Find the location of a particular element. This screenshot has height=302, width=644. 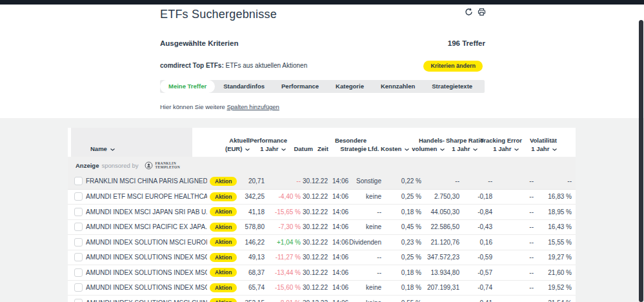

cell-performance: -8,91 % is located at coordinates (290, 301).